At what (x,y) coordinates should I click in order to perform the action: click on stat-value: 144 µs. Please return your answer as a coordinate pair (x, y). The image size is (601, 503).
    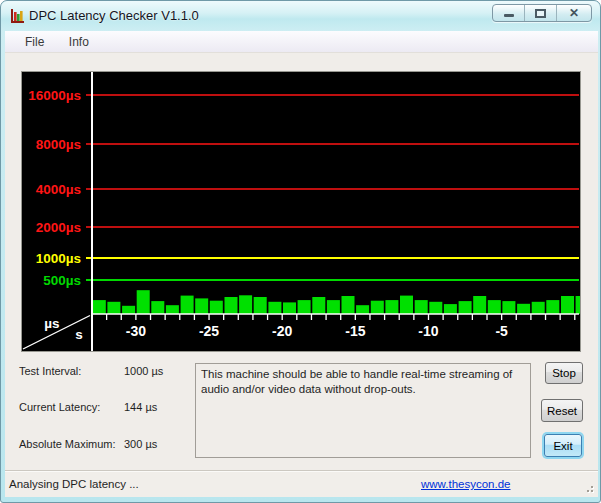
    Looking at the image, I should click on (140, 407).